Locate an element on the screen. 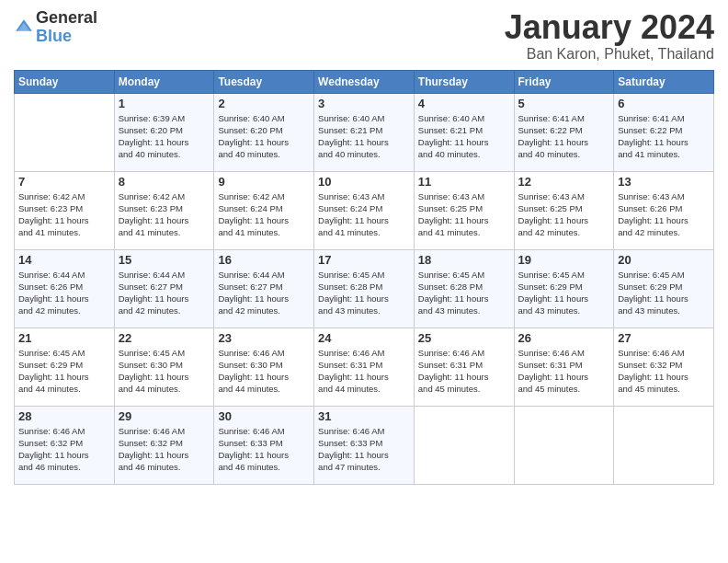 The height and width of the screenshot is (563, 728). day-number: 4 is located at coordinates (464, 103).